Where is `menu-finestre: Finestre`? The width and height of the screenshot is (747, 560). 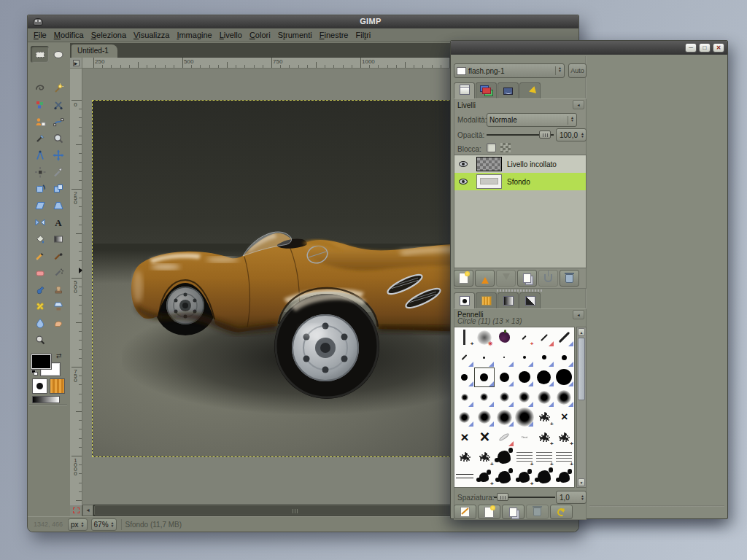
menu-finestre: Finestre is located at coordinates (334, 35).